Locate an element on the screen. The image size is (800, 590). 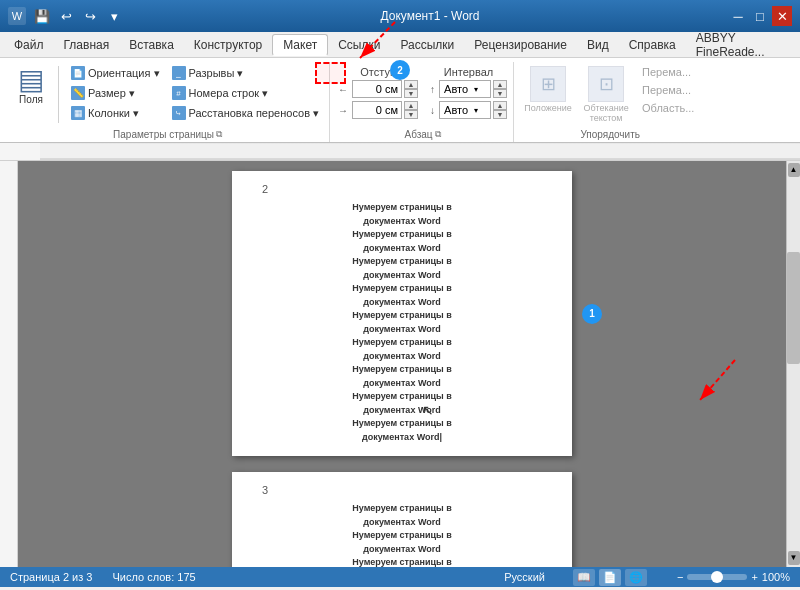
ribbon-group-paragraph: Отступ ← ▲ ▼ → is located at coordinates (423, 102).